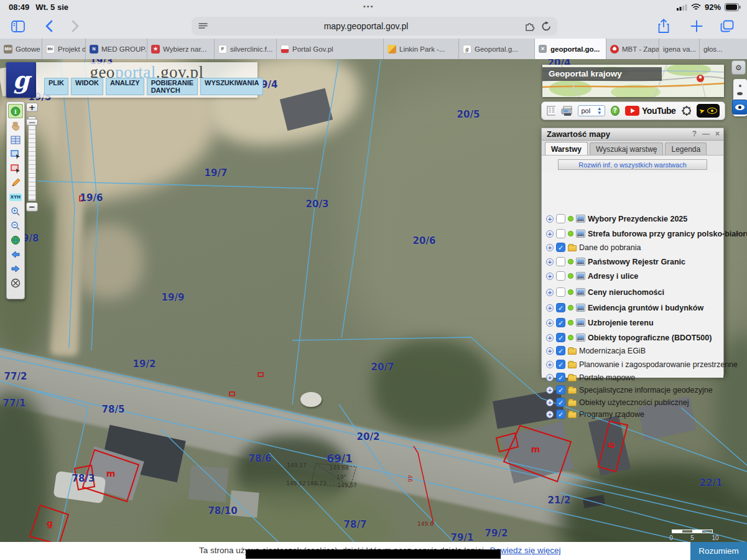  I want to click on new-tab-button, so click(697, 26).